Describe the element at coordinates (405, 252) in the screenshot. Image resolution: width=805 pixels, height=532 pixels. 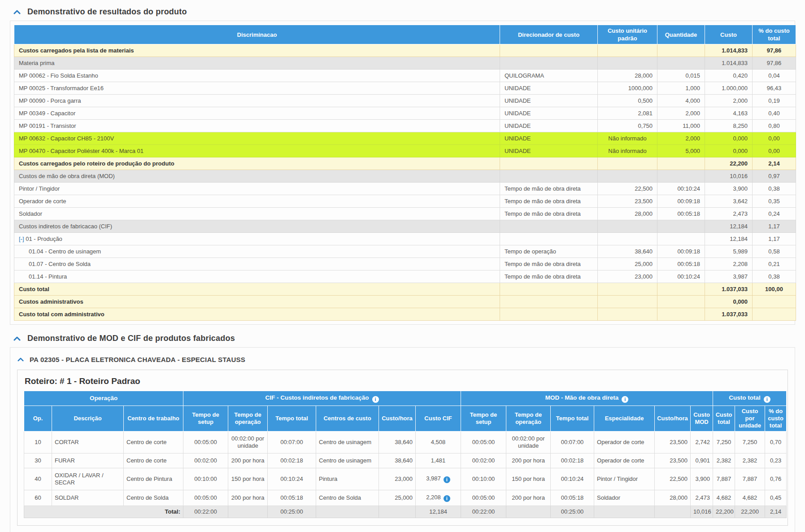
I see `table-row: 01.04 - Centro de usinagemTempo de opera…` at that location.